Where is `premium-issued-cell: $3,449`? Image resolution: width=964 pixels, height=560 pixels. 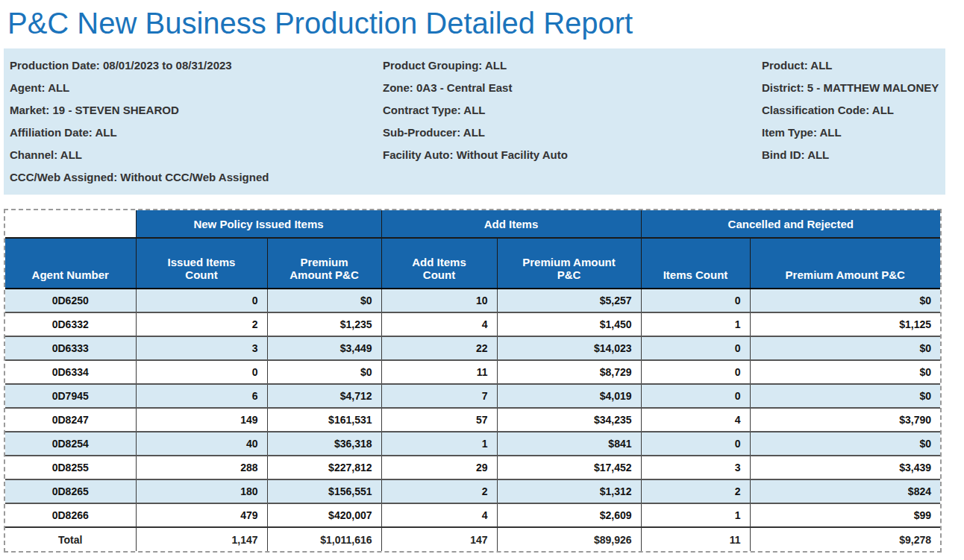 premium-issued-cell: $3,449 is located at coordinates (324, 348).